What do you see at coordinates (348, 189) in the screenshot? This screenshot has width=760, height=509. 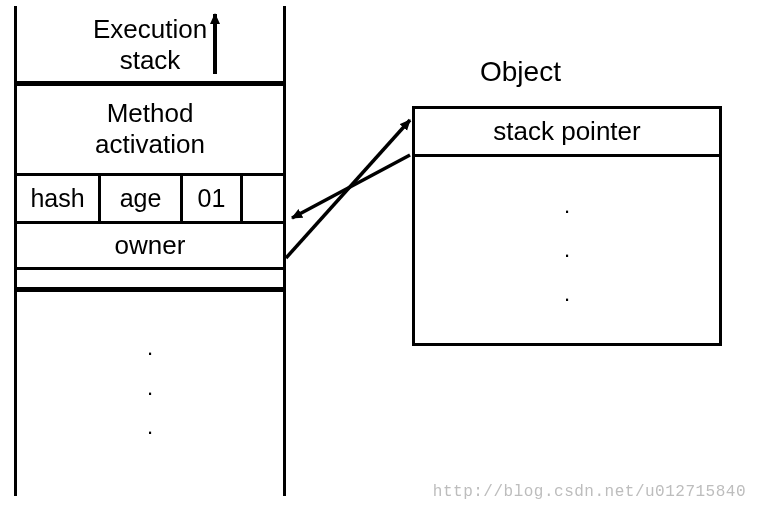 I see `owner-to-object-arrow-icon` at bounding box center [348, 189].